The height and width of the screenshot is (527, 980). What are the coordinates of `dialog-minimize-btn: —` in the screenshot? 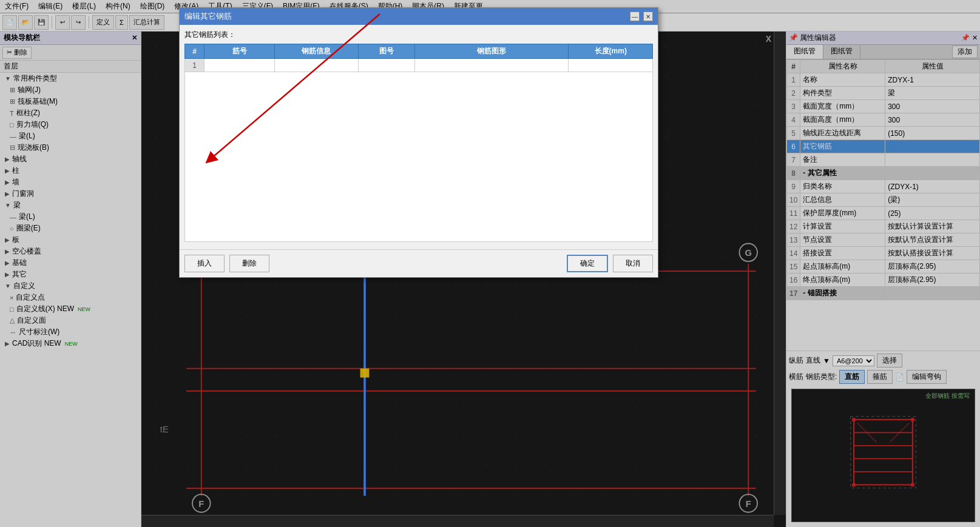 It's located at (635, 16).